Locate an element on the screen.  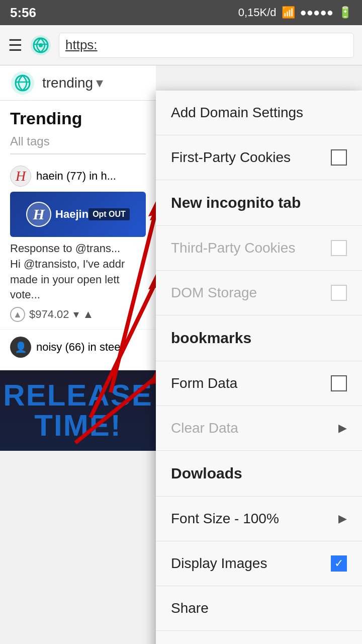
opt-out-badge: Opt OUT is located at coordinates (109, 214).